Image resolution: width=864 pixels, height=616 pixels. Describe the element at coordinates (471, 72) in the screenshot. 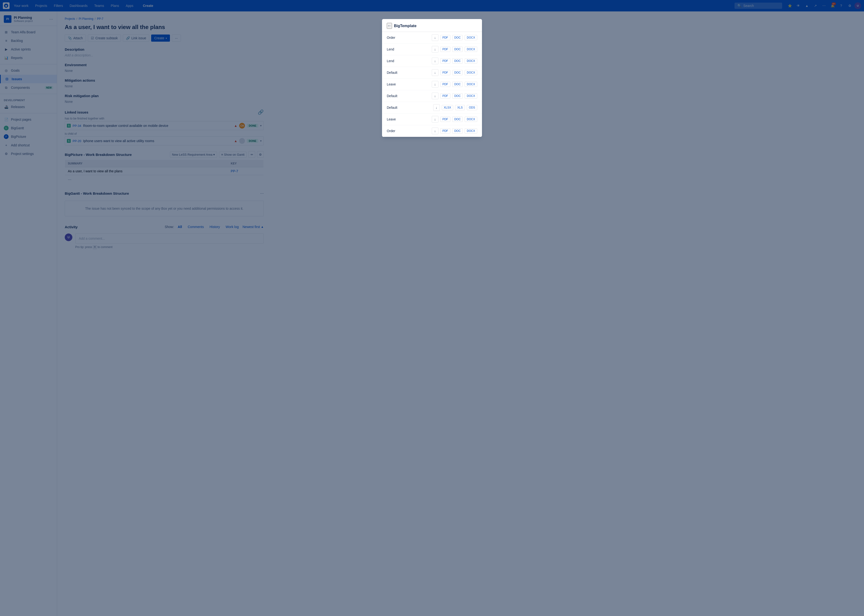

I see `format-button-docx-3: DOCX` at that location.